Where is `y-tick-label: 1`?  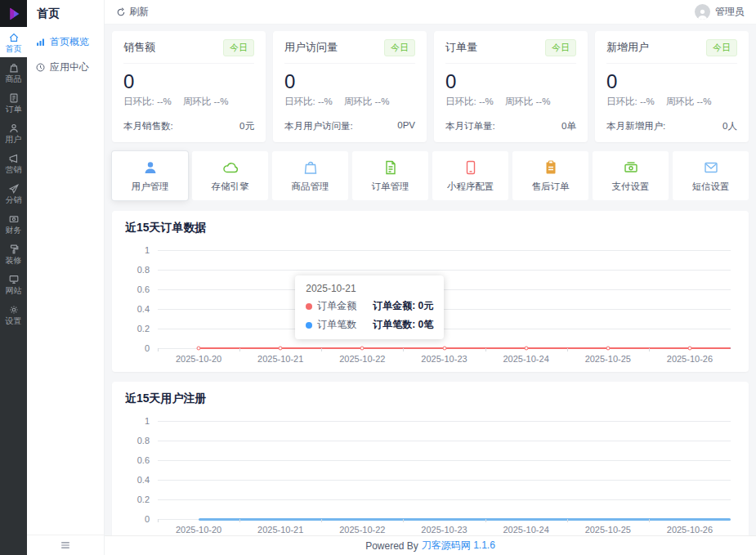
y-tick-label: 1 is located at coordinates (147, 421).